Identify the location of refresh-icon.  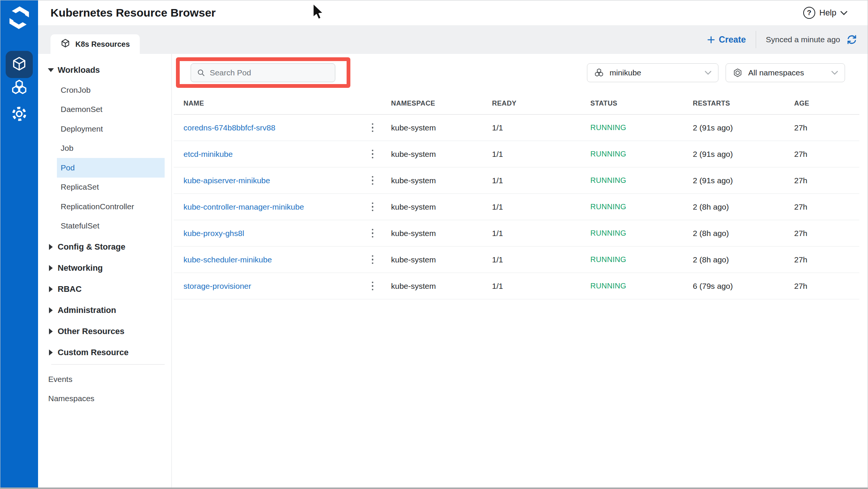
(852, 40).